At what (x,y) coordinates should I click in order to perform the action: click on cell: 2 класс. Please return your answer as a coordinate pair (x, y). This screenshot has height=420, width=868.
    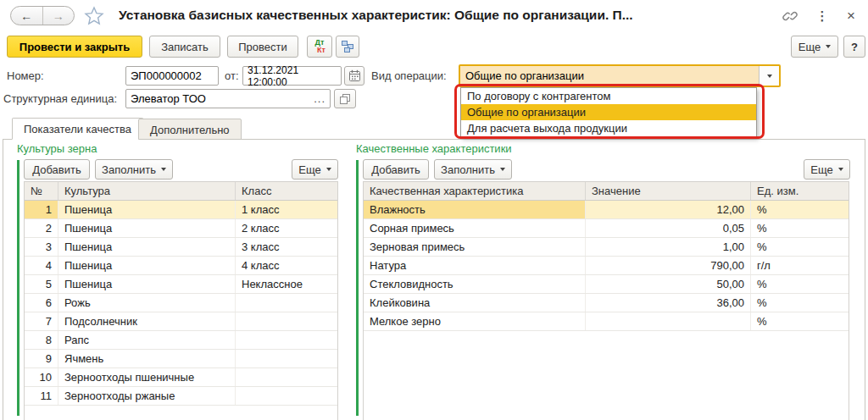
    Looking at the image, I should click on (287, 229).